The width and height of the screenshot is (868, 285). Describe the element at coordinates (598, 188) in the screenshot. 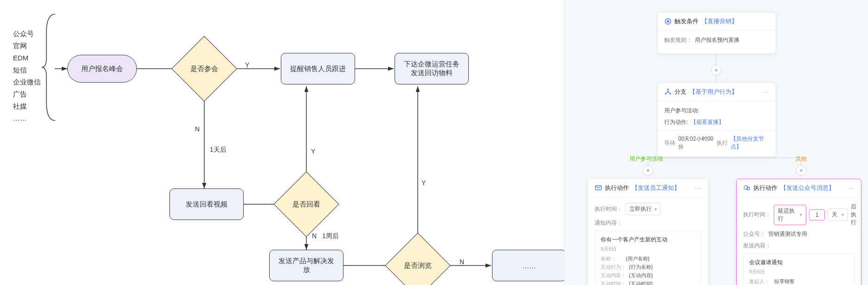

I see `message-icon` at that location.